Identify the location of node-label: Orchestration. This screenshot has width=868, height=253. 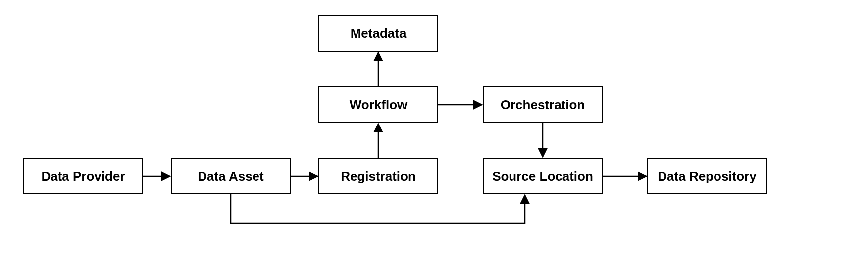
(543, 105).